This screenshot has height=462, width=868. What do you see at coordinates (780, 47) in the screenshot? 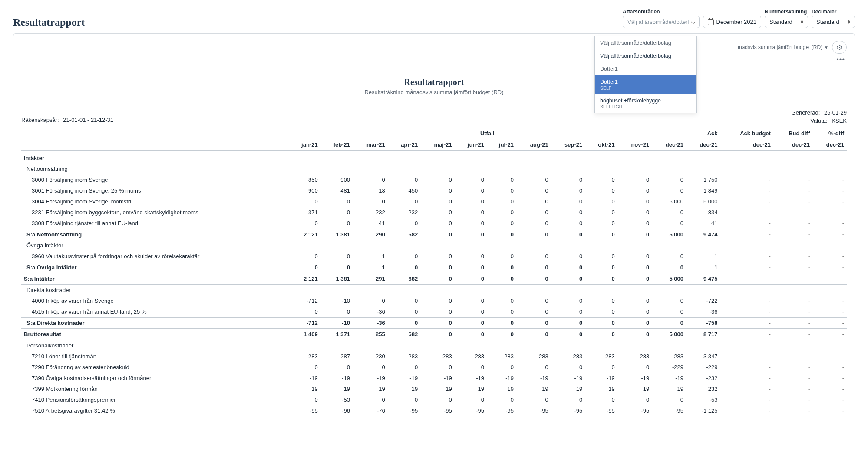
I see `view-select-label: ınadsvis summa jämfört budget (RD)` at bounding box center [780, 47].